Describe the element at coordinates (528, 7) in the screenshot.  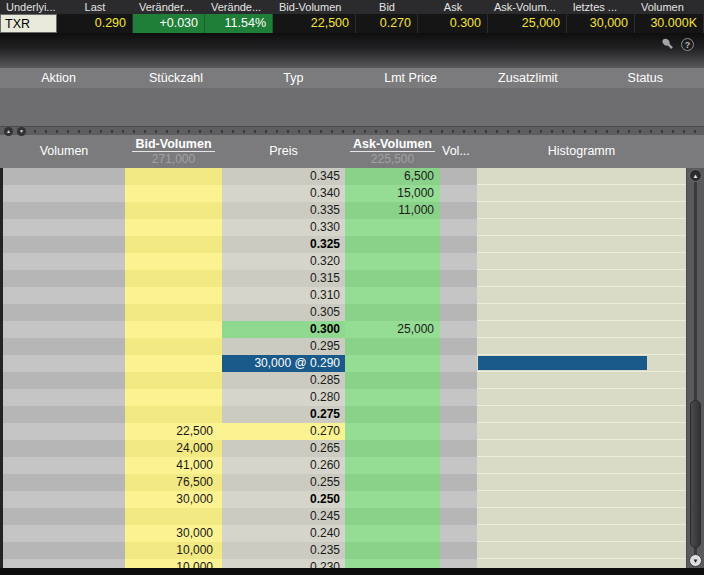
I see `quote-col-ask-volume: Ask-Volum...` at that location.